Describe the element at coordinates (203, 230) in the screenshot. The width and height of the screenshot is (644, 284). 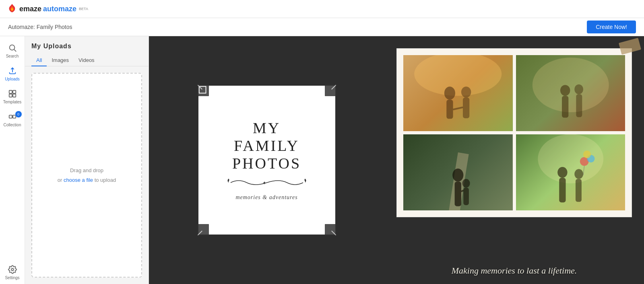
I see `corner-bl-icon` at that location.